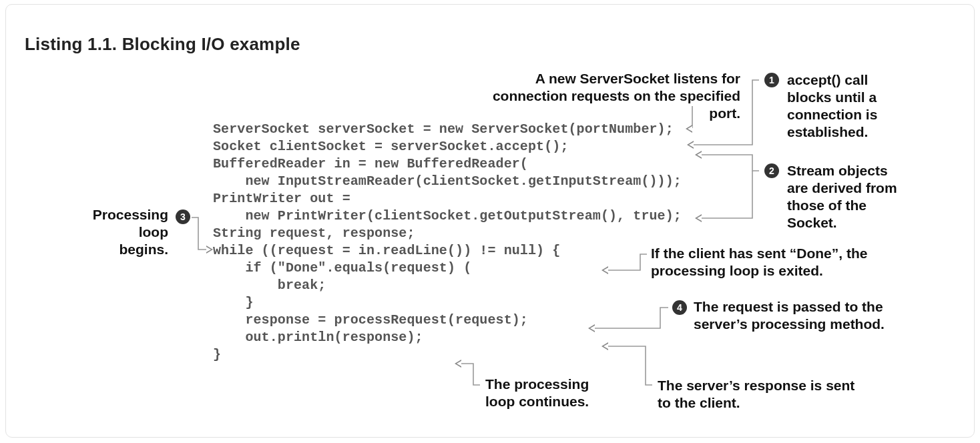 This screenshot has height=443, width=980. What do you see at coordinates (603, 96) in the screenshot?
I see `annotation-serversocket-listens: A new ServerSocket listens for connectio…` at bounding box center [603, 96].